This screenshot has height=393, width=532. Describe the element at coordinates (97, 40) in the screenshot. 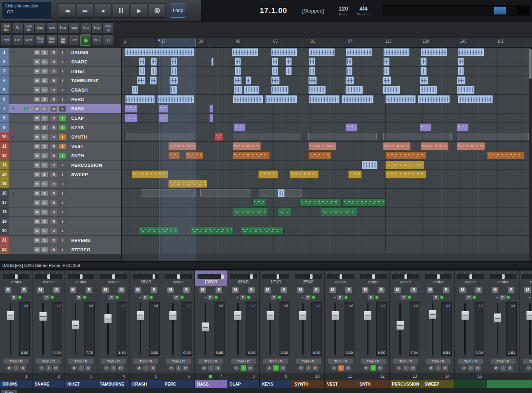

I see `toolbar-button-vst: VST` at that location.